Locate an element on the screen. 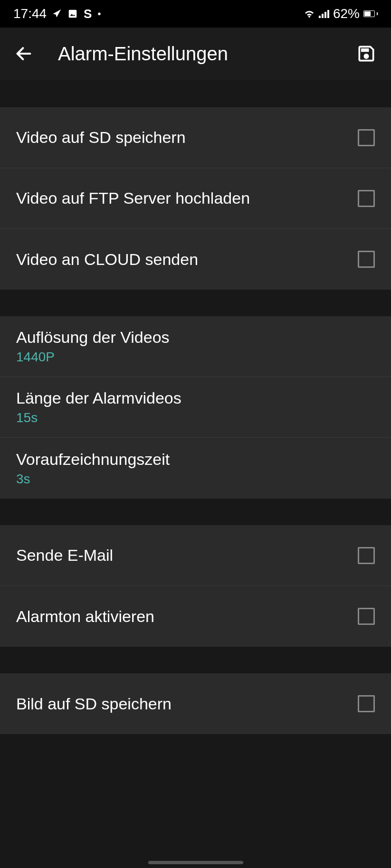 This screenshot has height=868, width=391. checkbox-alarm-tone is located at coordinates (366, 616).